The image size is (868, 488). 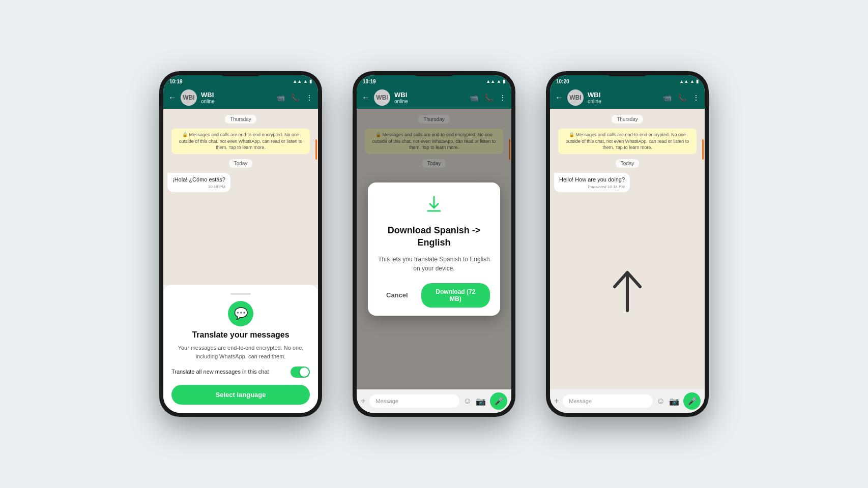 What do you see at coordinates (474, 98) in the screenshot?
I see `video-call-icon-2: 📹` at bounding box center [474, 98].